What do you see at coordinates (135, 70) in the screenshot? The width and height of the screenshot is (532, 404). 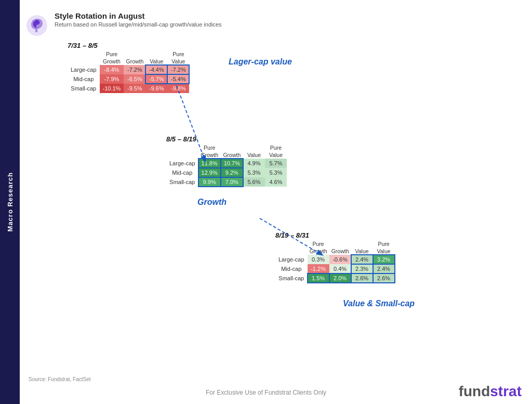 I see `t1-r1c2: -7.2%` at bounding box center [135, 70].